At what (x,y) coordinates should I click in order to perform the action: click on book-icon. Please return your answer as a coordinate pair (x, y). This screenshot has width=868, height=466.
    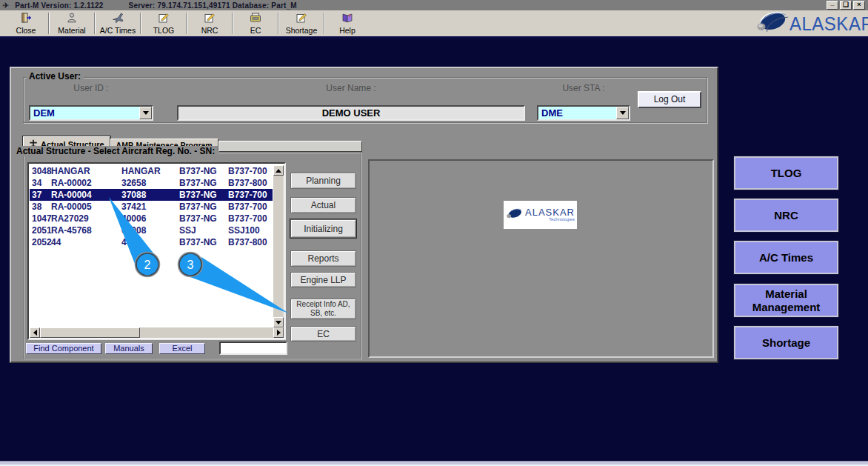
    Looking at the image, I should click on (347, 19).